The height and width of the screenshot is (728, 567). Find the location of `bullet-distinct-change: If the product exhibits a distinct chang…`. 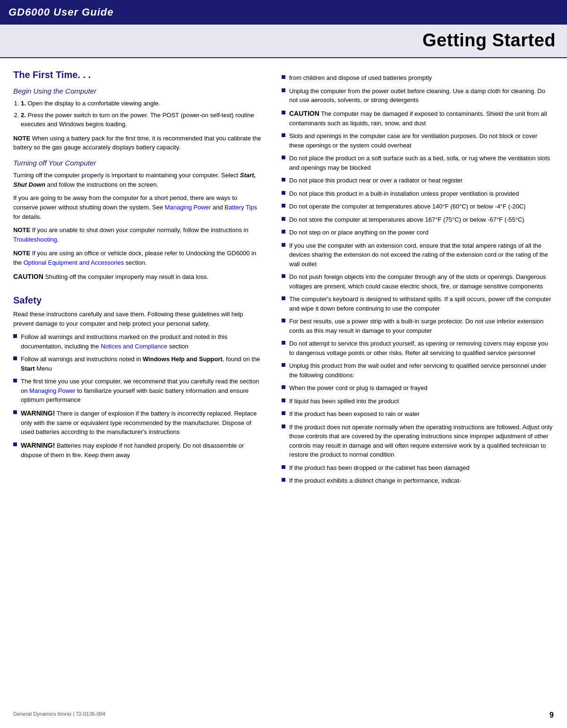

bullet-distinct-change: If the product exhibits a distinct chang… is located at coordinates (418, 481).